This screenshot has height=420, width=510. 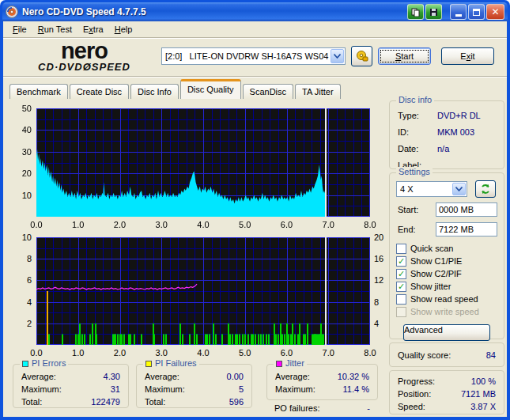 I want to click on advanced-button: Advanced, so click(x=447, y=332).